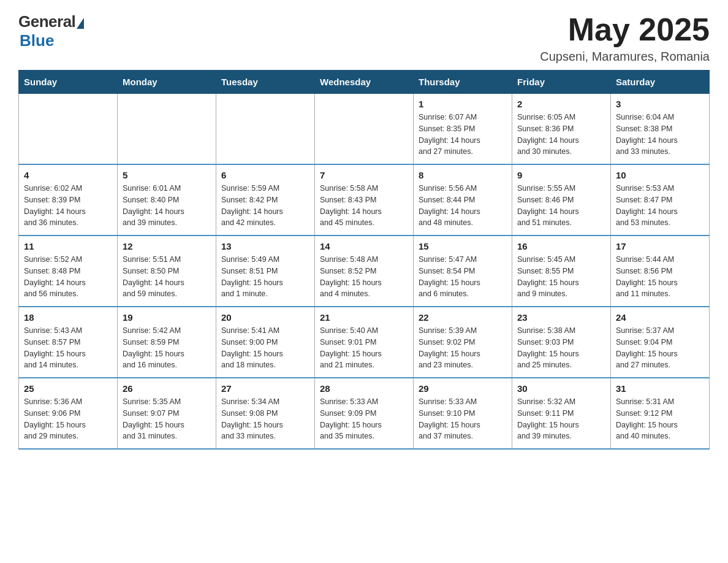 This screenshot has width=728, height=563. I want to click on day-number: 26, so click(167, 389).